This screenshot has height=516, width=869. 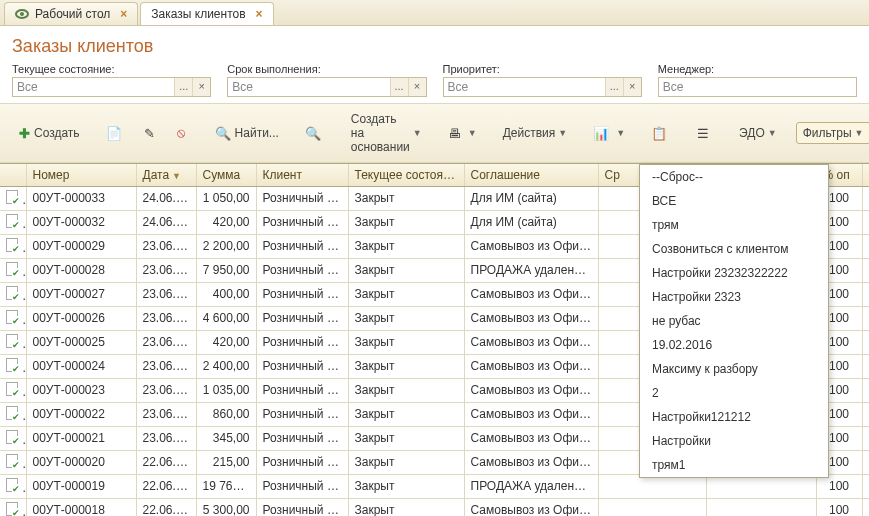 I want to click on filter-menu-item: Настройки 2323, so click(x=734, y=297).